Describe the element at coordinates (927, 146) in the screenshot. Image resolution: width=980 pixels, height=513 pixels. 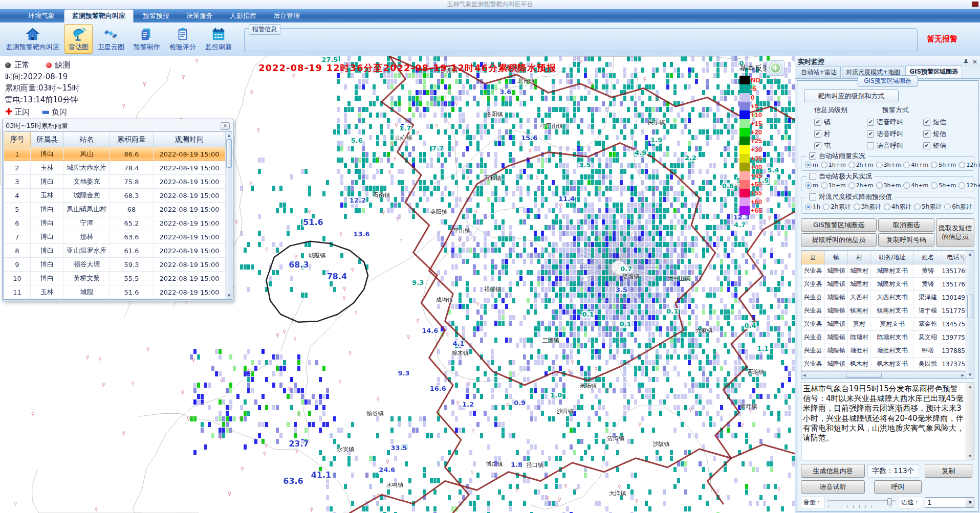
I see `checkbox-sms-屯` at that location.